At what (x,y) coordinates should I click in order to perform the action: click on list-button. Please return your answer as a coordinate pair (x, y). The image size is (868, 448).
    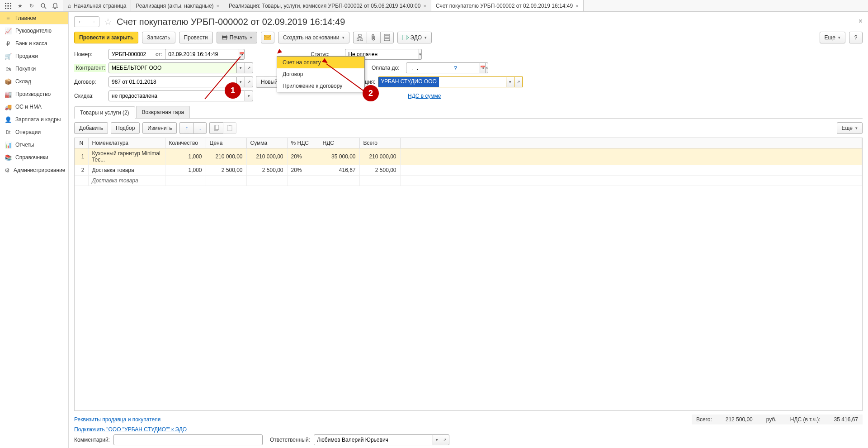
    Looking at the image, I should click on (387, 38).